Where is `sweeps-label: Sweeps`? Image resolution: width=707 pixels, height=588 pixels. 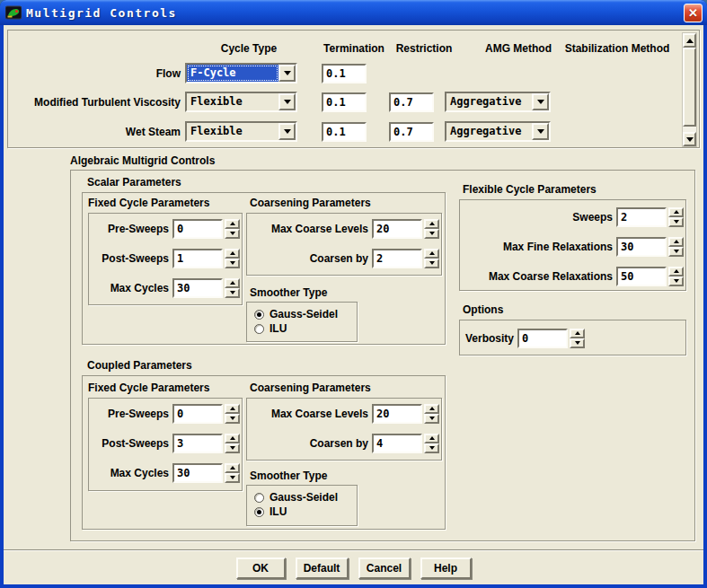
sweeps-label: Sweeps is located at coordinates (538, 217).